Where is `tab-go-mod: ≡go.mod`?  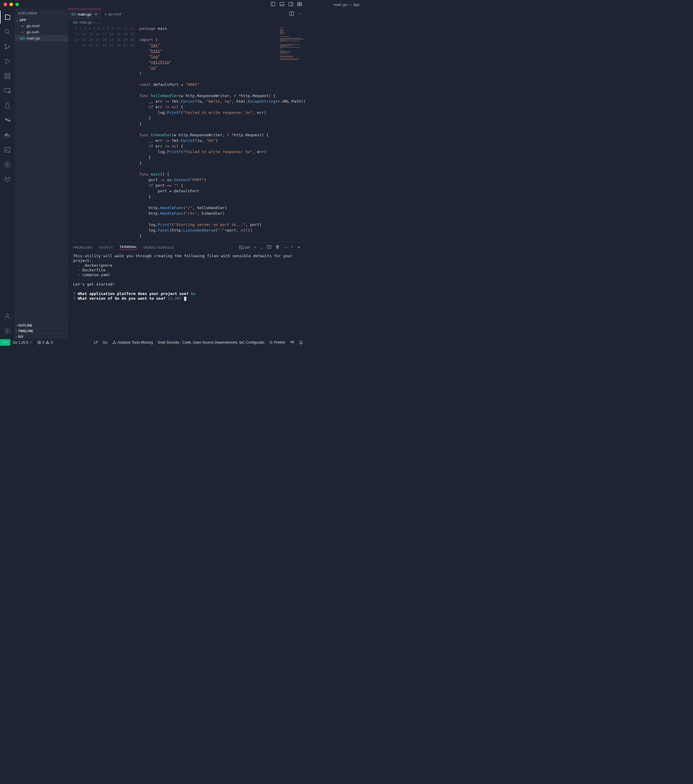 tab-go-mod: ≡go.mod is located at coordinates (113, 14).